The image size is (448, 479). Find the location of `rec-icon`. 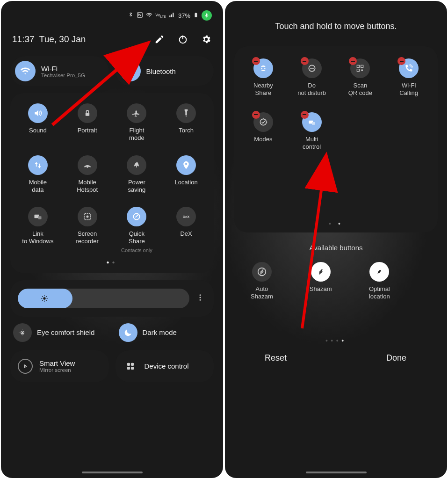

rec-icon is located at coordinates (87, 217).